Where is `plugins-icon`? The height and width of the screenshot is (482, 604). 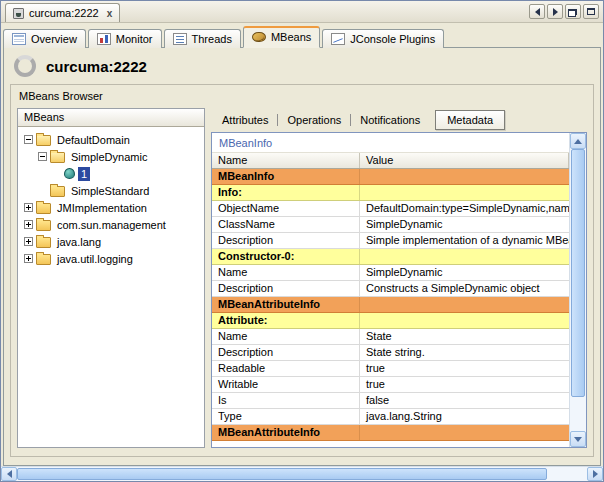
plugins-icon is located at coordinates (338, 39).